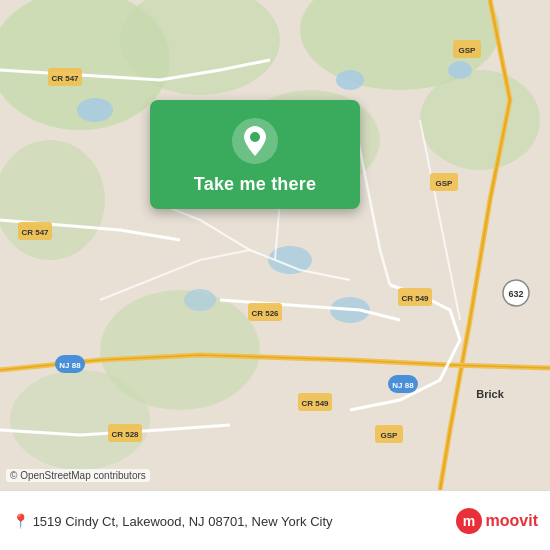  I want to click on moovit-logo-icon: m, so click(469, 521).